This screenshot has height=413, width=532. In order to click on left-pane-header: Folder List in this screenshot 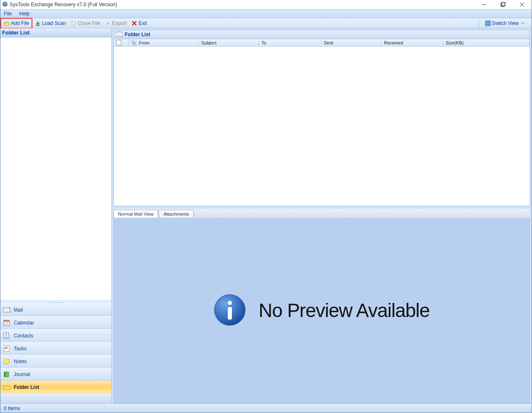, I will do `click(56, 33)`.